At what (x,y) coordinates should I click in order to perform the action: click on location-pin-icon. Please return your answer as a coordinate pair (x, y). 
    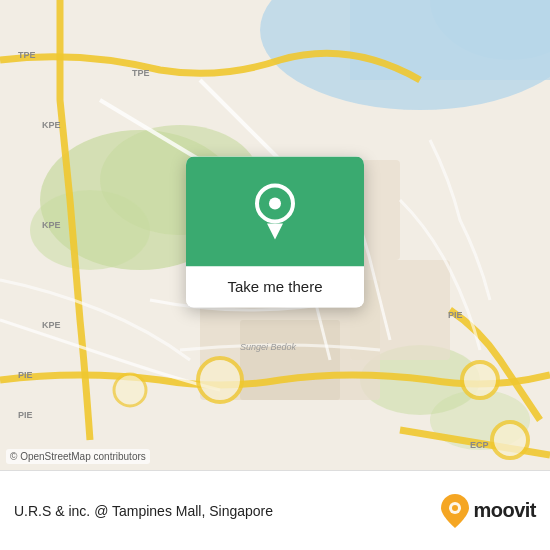
    Looking at the image, I should click on (275, 211).